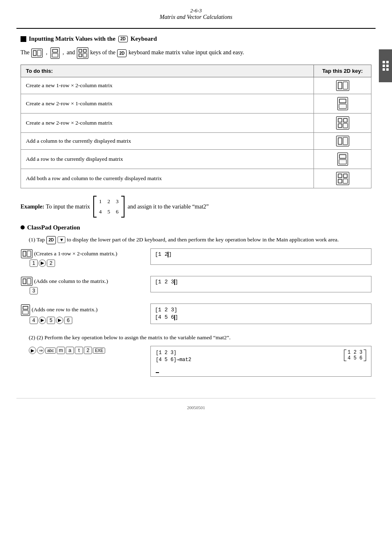  I want to click on matrix-1x2-icon, so click(37, 53).